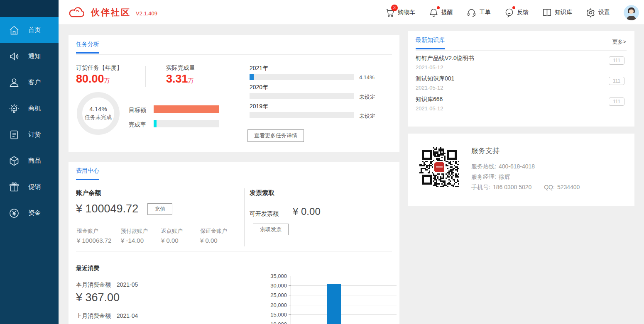 This screenshot has height=324, width=644. What do you see at coordinates (367, 77) in the screenshot?
I see `year-2021-value: 4.14%` at bounding box center [367, 77].